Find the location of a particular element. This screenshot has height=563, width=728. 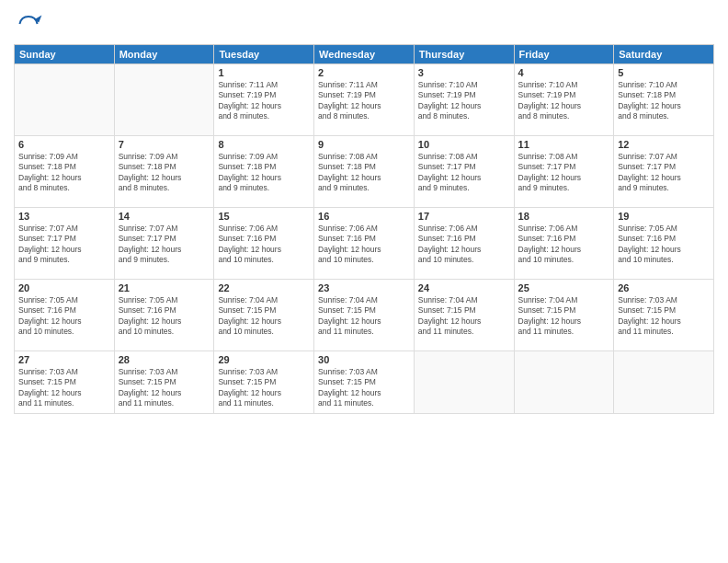

day-number: 21 is located at coordinates (165, 288).